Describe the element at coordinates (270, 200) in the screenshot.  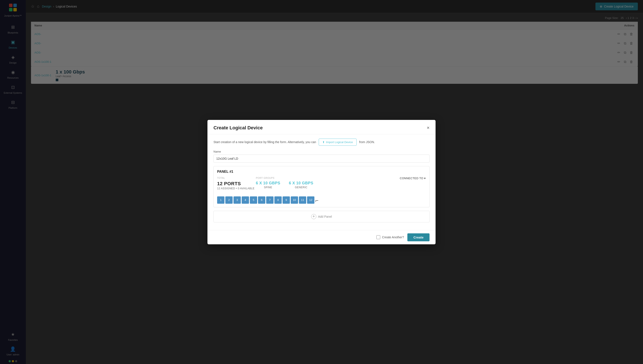
I see `port-7: 7` at that location.